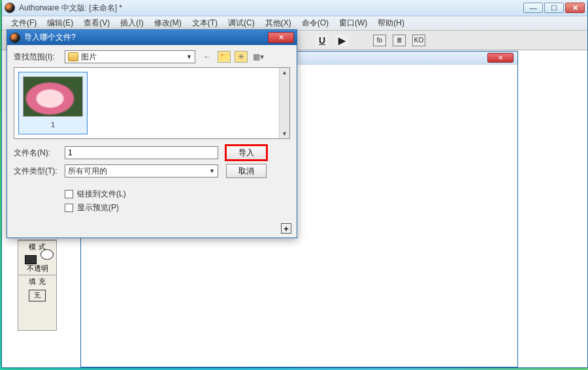 The image size is (588, 370). Describe the element at coordinates (224, 57) in the screenshot. I see `up-folder-icon: 📁` at that location.